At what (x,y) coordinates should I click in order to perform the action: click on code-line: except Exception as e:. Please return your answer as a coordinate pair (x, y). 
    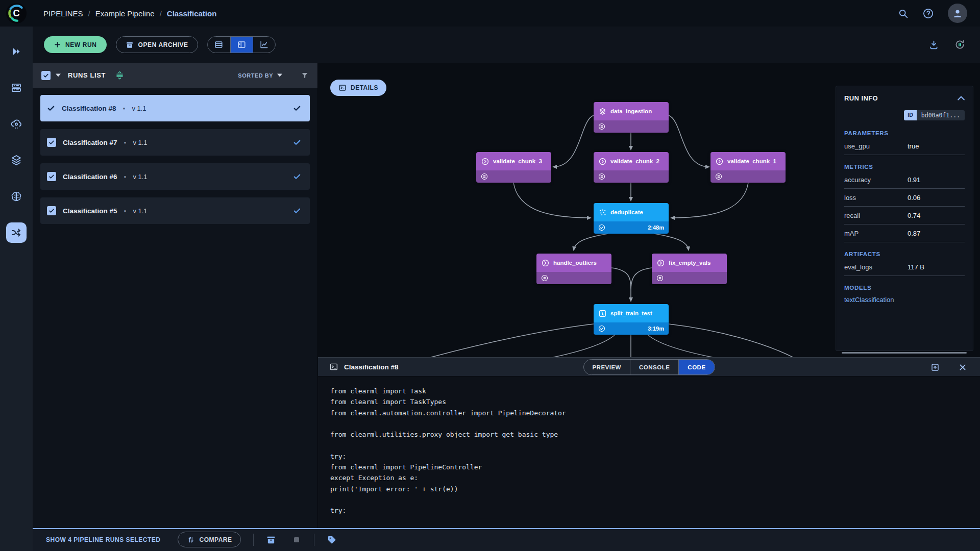
    Looking at the image, I should click on (649, 478).